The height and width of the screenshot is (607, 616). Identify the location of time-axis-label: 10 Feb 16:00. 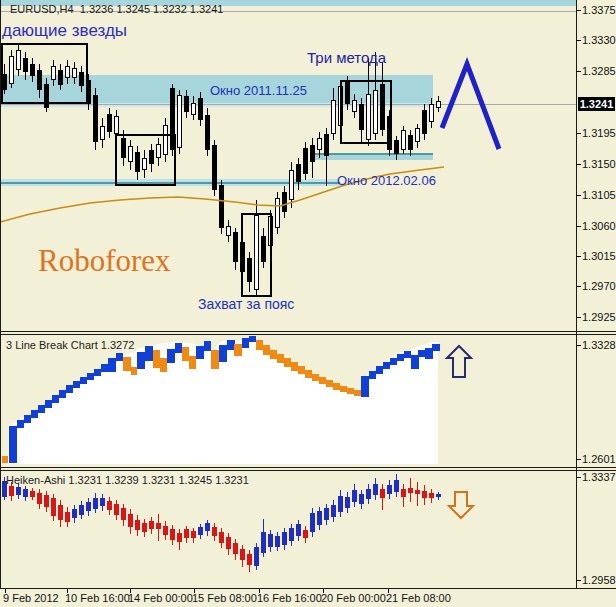
(98, 598).